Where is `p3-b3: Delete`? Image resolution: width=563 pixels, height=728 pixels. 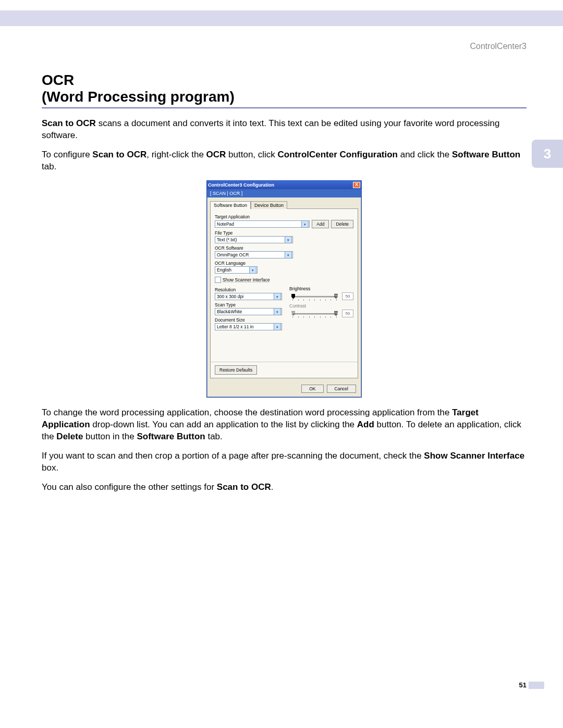 p3-b3: Delete is located at coordinates (70, 437).